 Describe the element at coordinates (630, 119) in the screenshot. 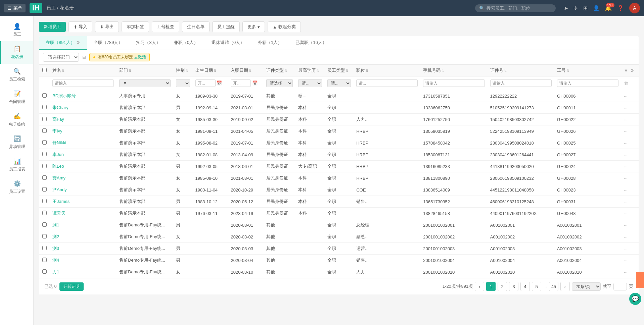

I see `row-action-2: ···` at that location.